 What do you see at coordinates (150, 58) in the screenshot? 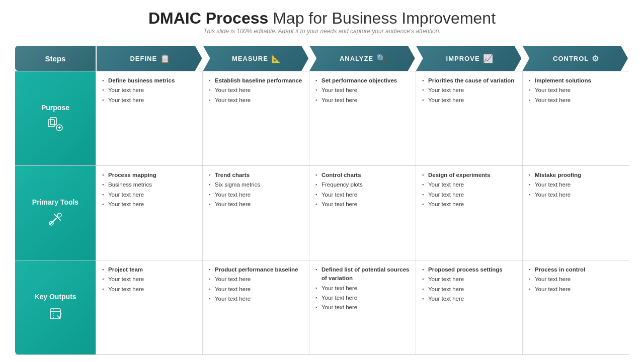
I see `chevron-define-label: DEFINE 📋` at bounding box center [150, 58].